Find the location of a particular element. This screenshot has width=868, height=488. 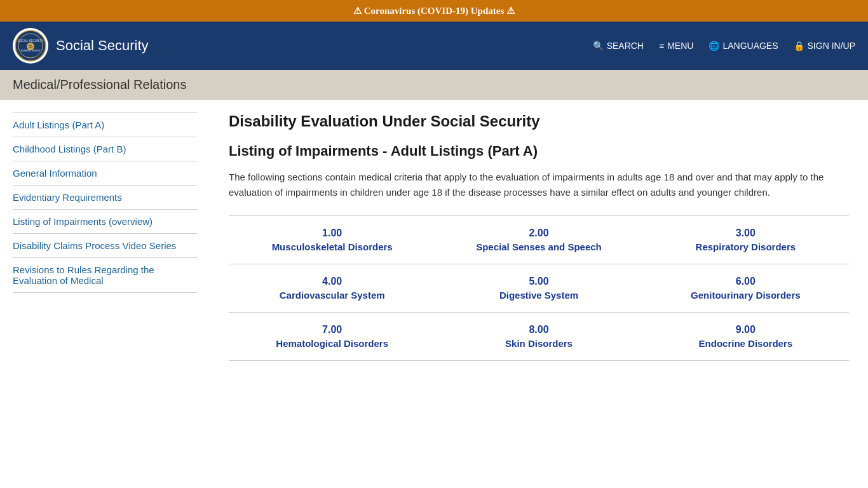

menu-label: MENU is located at coordinates (680, 46).